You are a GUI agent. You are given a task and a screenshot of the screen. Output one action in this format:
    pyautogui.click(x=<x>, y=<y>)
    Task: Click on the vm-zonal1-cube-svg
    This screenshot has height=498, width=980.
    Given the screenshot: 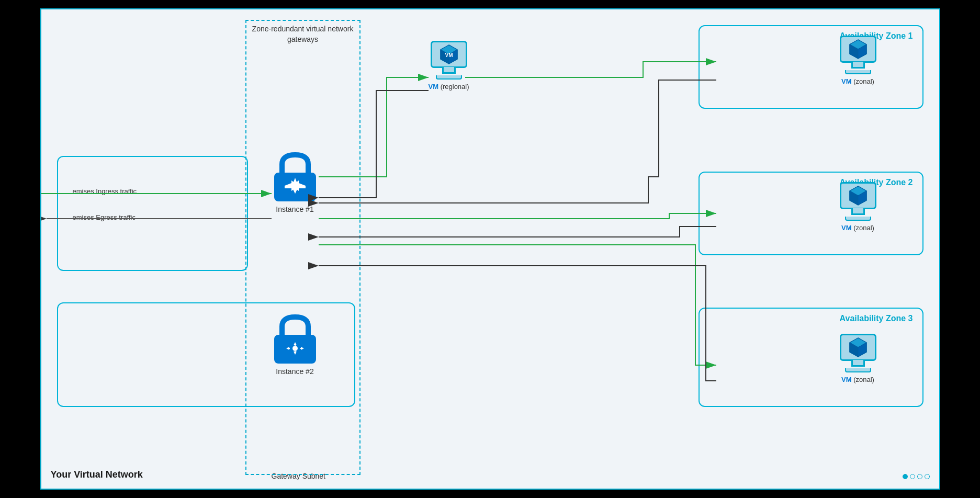 What is the action you would take?
    pyautogui.click(x=858, y=49)
    